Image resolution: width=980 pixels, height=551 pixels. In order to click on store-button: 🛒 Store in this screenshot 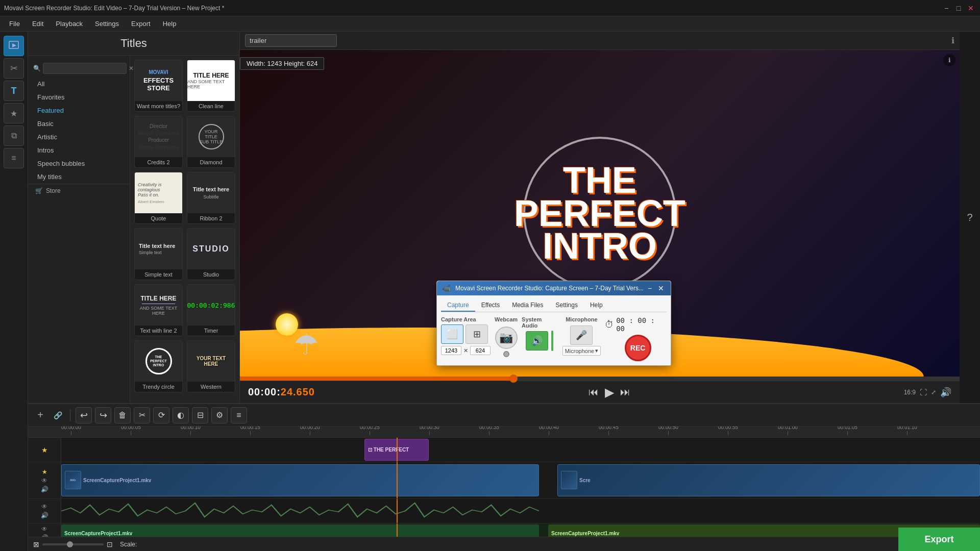, I will do `click(79, 191)`.